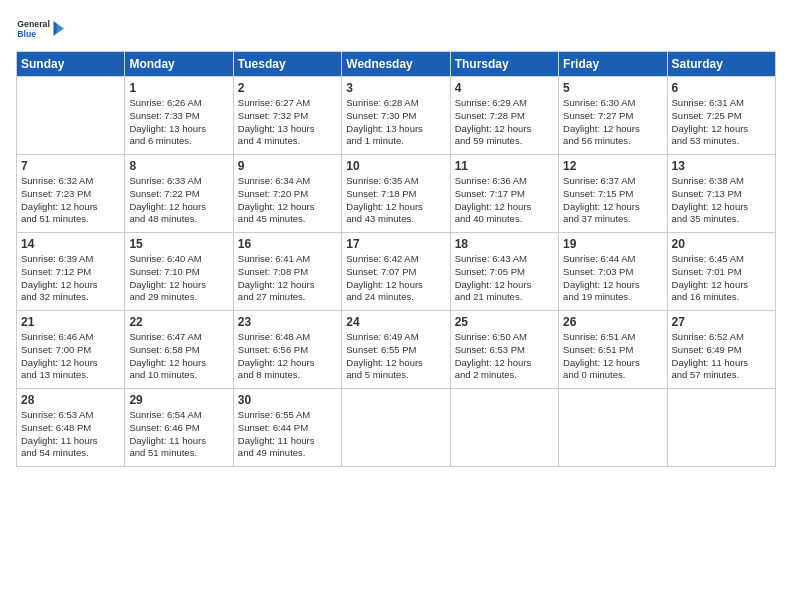  Describe the element at coordinates (396, 88) in the screenshot. I see `day-number: 3` at that location.